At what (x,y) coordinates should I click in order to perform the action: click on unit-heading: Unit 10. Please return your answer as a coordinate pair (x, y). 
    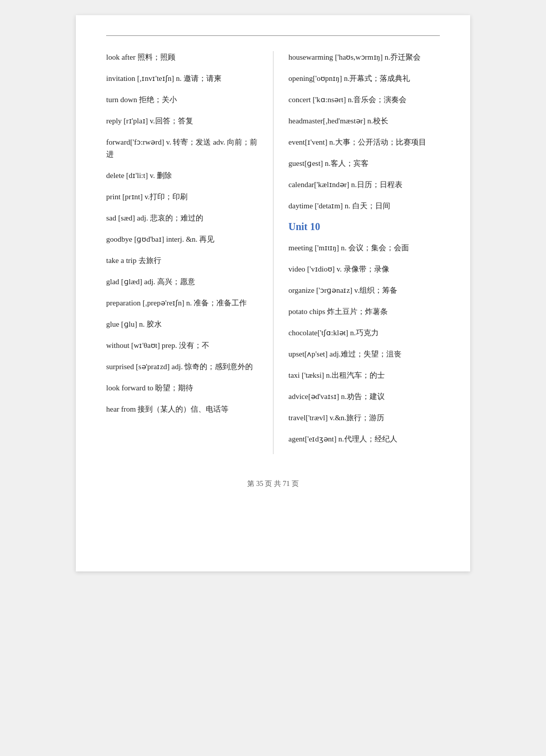
    Looking at the image, I should click on (365, 227).